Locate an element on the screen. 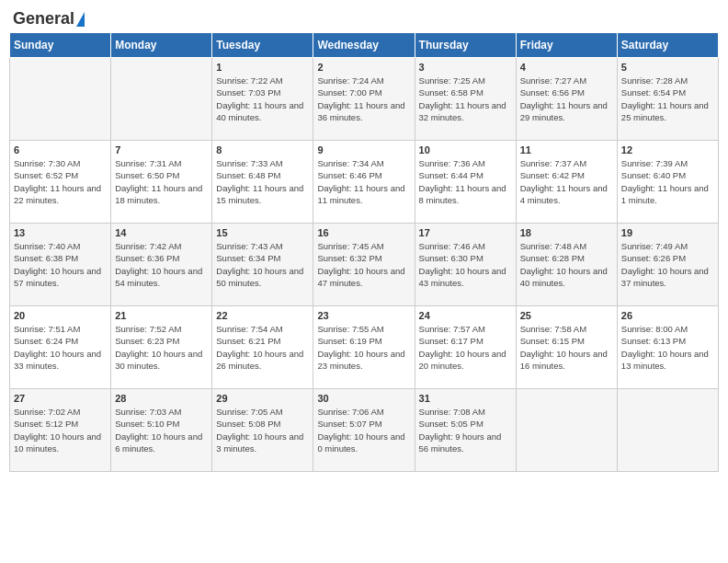 Image resolution: width=728 pixels, height=563 pixels. day-info: Sunrise: 7:27 AM Sunset: 6:56 PM Dayligh… is located at coordinates (566, 99).